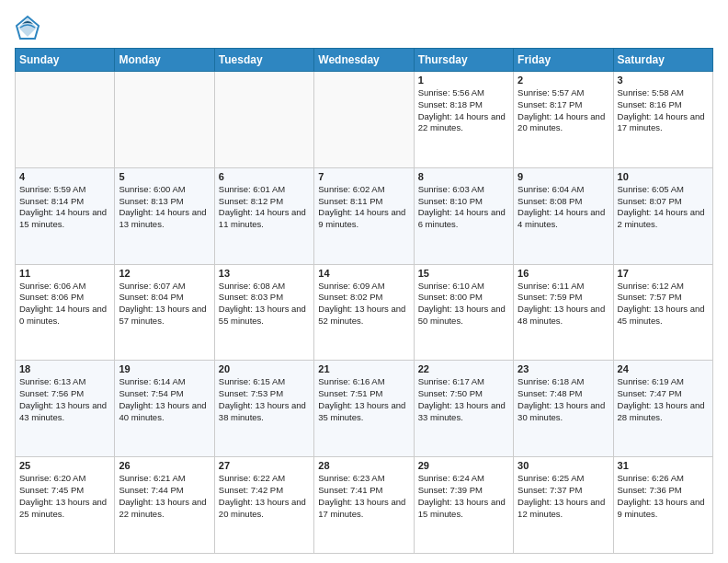 The height and width of the screenshot is (563, 728). I want to click on cell-info: Sunrise: 6:01 AM Sunset: 8:12 PM Dayligh…, so click(265, 208).